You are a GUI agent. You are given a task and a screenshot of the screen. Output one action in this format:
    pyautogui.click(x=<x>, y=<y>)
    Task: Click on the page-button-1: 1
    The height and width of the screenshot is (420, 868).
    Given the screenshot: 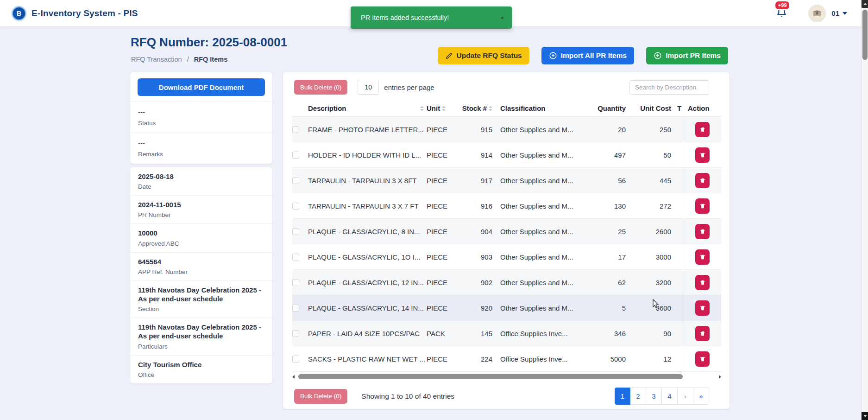 What is the action you would take?
    pyautogui.click(x=623, y=396)
    